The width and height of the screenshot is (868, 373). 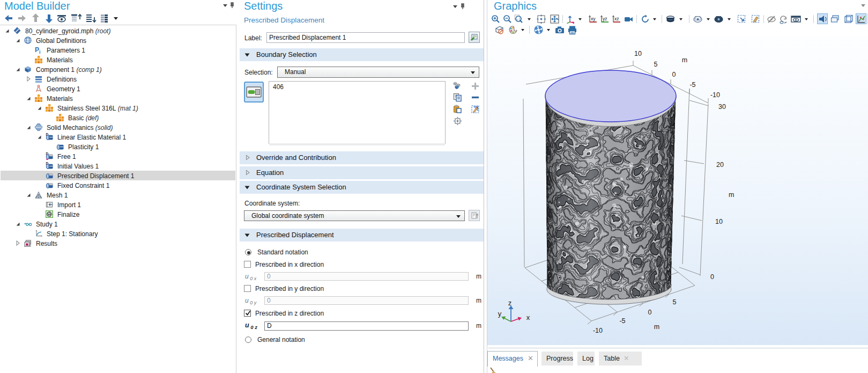 What do you see at coordinates (500, 313) in the screenshot?
I see `svg-text: y` at bounding box center [500, 313].